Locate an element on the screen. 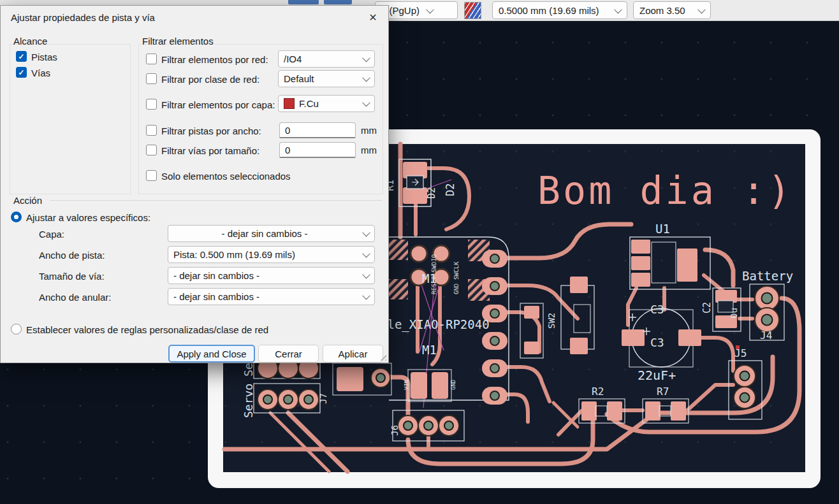 This screenshot has height=504, width=839. filter-track-width-label: Filtrar pistas por ancho: is located at coordinates (212, 131).